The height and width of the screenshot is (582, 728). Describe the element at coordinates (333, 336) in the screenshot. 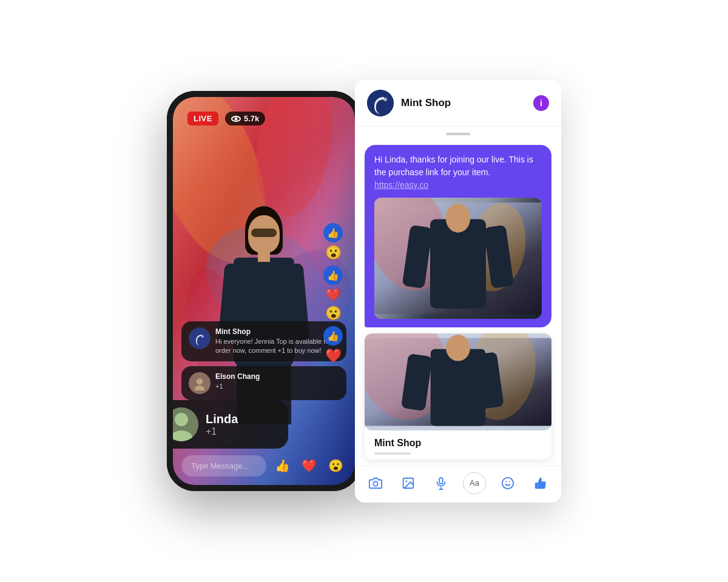

I see `thumbs-up-reaction-3: 👍` at that location.